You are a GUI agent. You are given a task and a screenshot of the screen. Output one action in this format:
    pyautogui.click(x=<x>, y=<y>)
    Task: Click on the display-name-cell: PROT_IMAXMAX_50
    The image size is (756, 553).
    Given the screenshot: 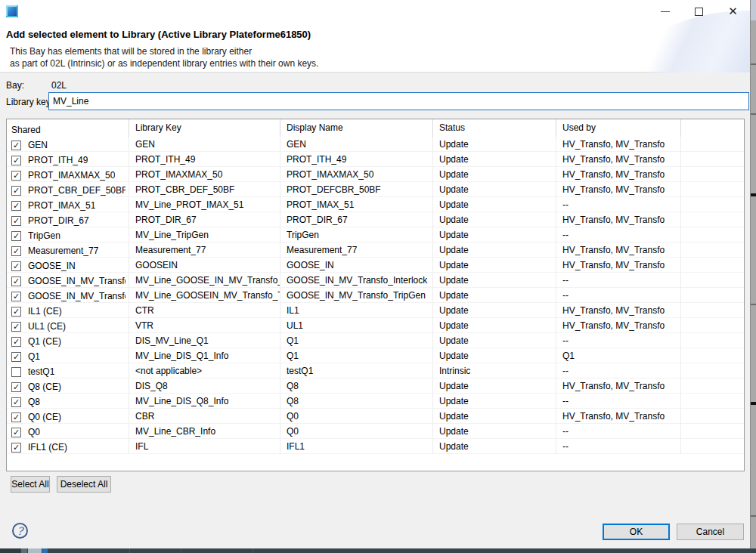 What is the action you would take?
    pyautogui.click(x=357, y=175)
    